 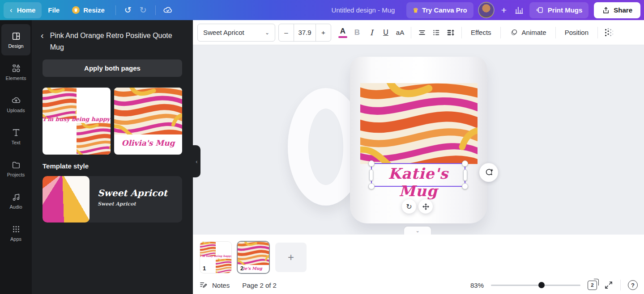 What do you see at coordinates (16, 78) in the screenshot?
I see `sidebar-label: Elements` at bounding box center [16, 78].